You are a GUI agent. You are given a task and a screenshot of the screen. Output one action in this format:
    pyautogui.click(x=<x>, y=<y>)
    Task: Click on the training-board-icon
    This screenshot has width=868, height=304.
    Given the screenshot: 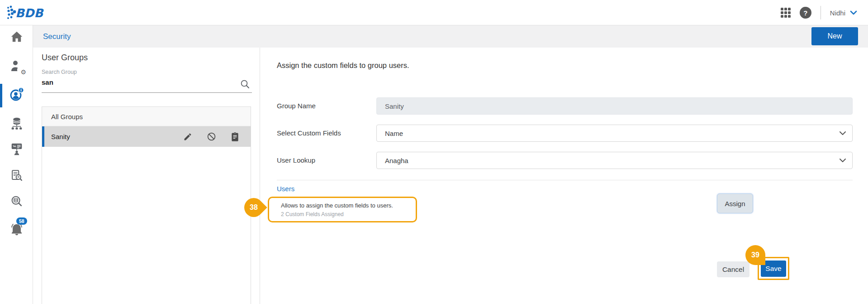 What is the action you would take?
    pyautogui.click(x=17, y=149)
    